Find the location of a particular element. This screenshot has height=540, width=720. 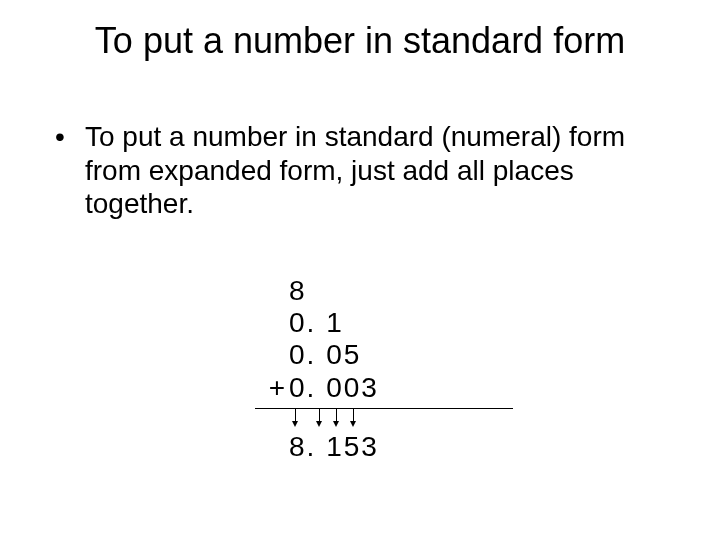

addend-value: 0. 05 is located at coordinates (399, 355).